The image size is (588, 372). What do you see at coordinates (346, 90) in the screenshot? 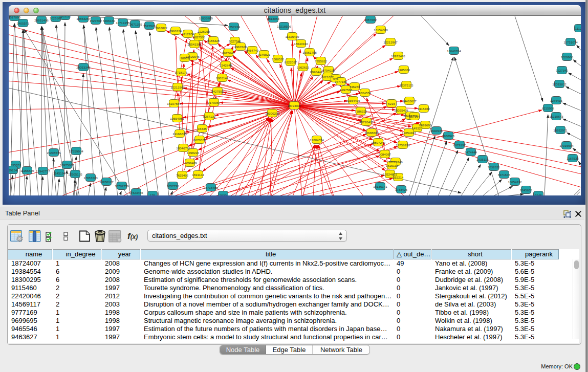
I see `svg-text: 6497568` at bounding box center [346, 90].